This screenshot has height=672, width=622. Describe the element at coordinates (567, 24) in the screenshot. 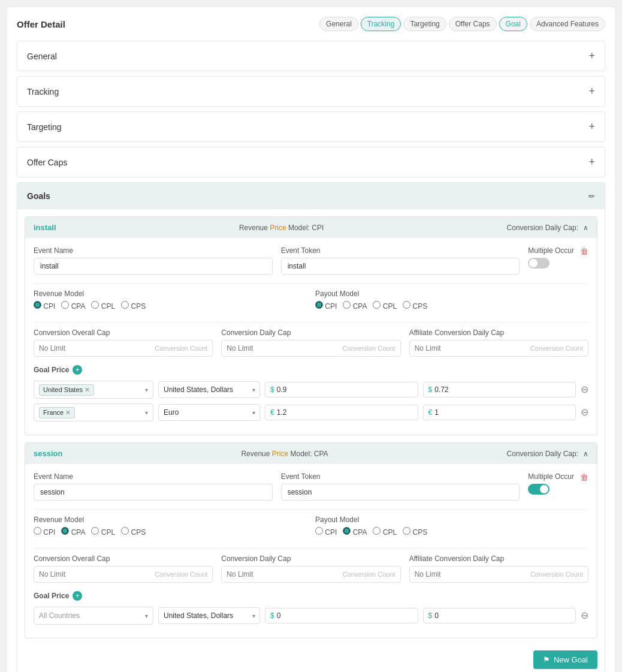

I see `tab-advanced-features: Advanced Features` at that location.